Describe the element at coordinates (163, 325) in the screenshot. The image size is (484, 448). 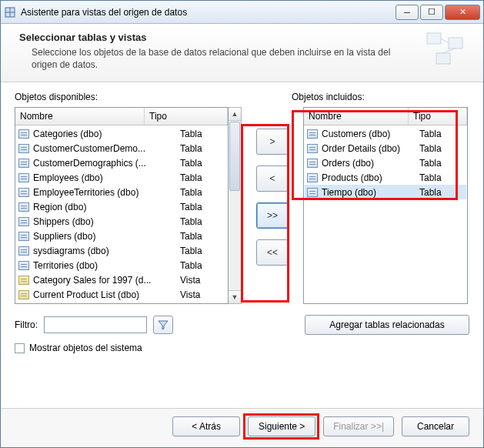
I see `filter-button` at that location.